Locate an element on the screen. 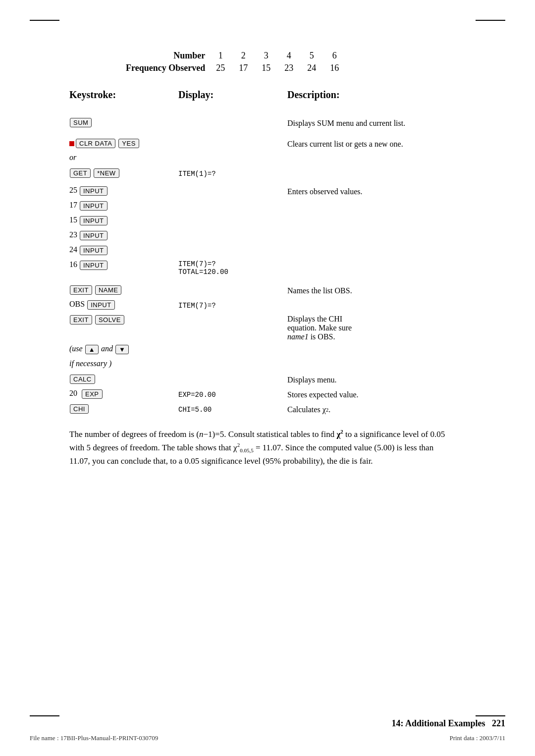  row-exit-name: EXIT NAME Names the list OBS. is located at coordinates (277, 291).